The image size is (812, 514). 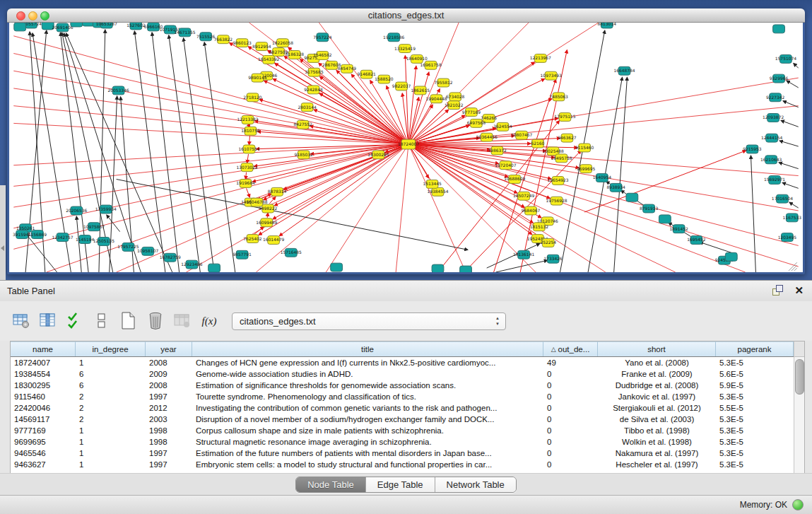 What do you see at coordinates (417, 58) in the screenshot?
I see `graph-node-label: 18640910` at bounding box center [417, 58].